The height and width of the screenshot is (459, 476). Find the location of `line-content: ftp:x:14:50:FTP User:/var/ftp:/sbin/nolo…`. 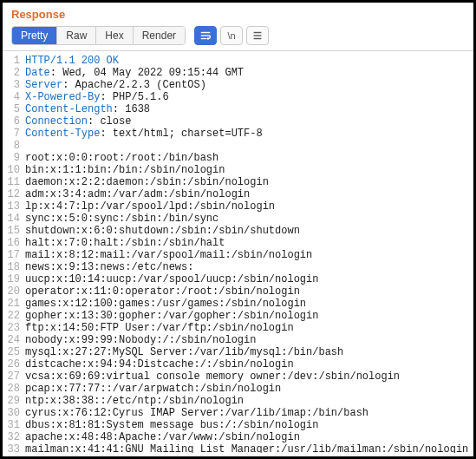

line-content: ftp:x:14:50:FTP User:/var/ftp:/sbin/nolo… is located at coordinates (160, 328).